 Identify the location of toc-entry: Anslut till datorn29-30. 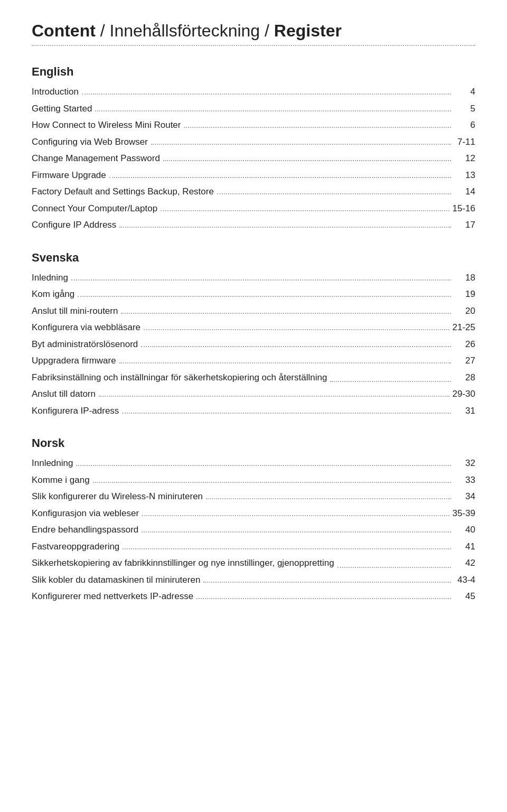
(253, 394).